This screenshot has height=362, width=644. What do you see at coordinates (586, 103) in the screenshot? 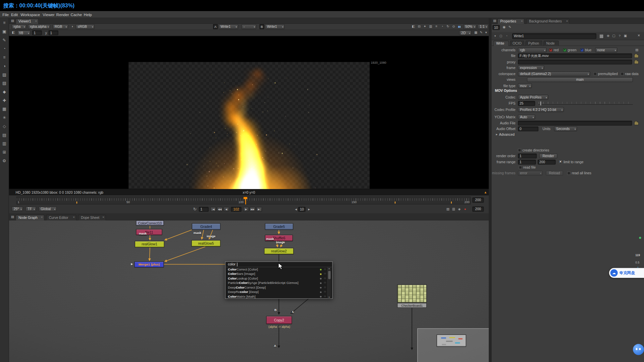
I see `fps-slider` at bounding box center [586, 103].